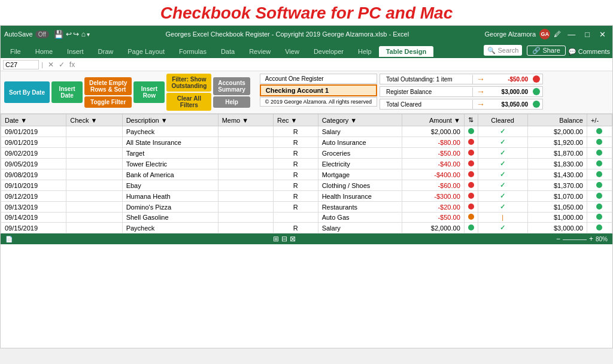 The height and width of the screenshot is (364, 613). I want to click on cell-amount: -$50.00, so click(433, 153).